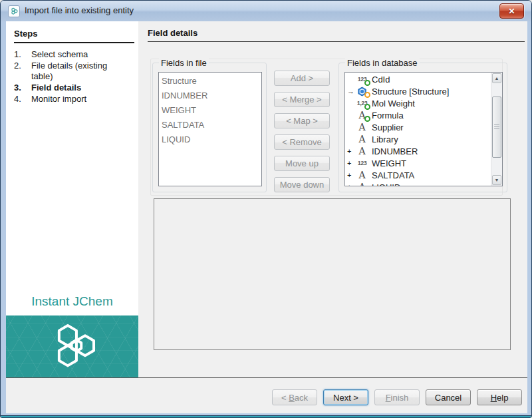 The width and height of the screenshot is (532, 418). I want to click on map-button: < Map >, so click(302, 121).